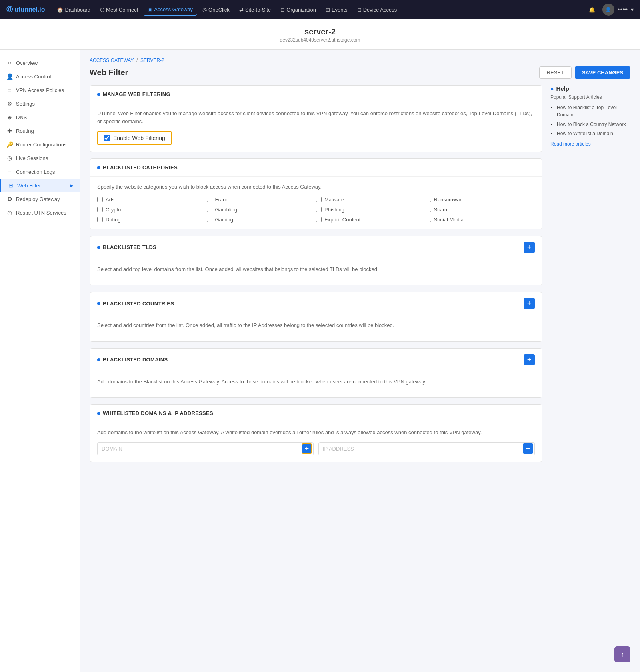  What do you see at coordinates (316, 187) in the screenshot?
I see `blacklisted-categories-desc: Specify the website categories you wish …` at bounding box center [316, 187].